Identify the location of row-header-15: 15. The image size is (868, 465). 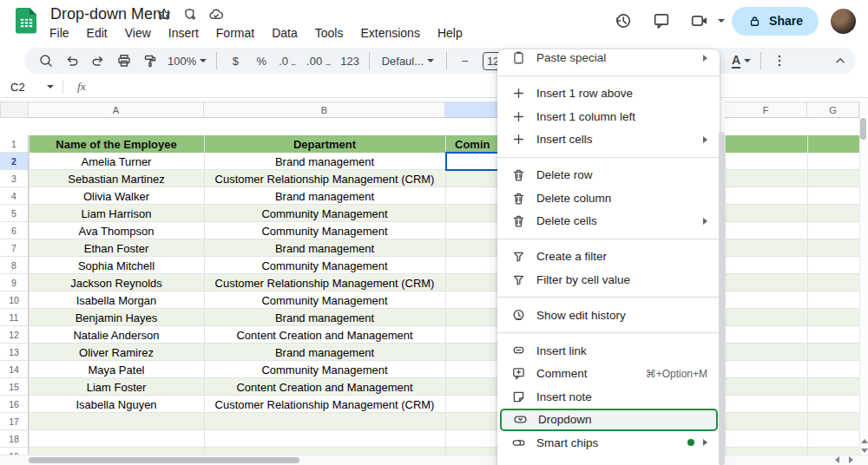
(14, 387).